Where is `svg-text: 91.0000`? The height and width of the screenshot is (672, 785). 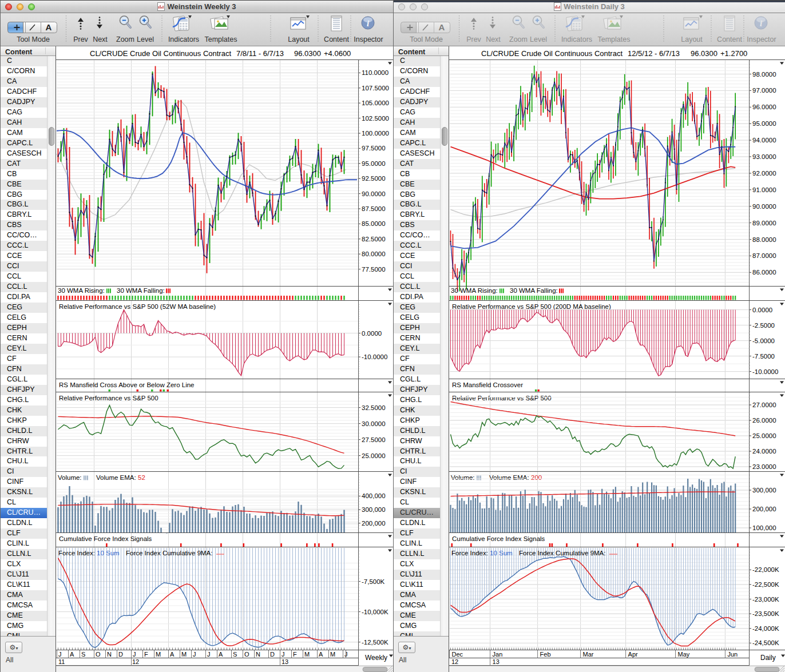 svg-text: 91.0000 is located at coordinates (764, 190).